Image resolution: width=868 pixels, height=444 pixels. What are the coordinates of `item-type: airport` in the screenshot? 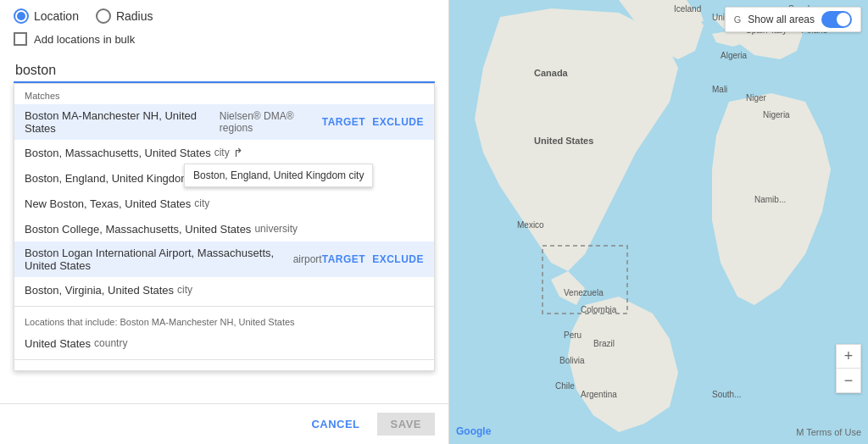 It's located at (308, 259).